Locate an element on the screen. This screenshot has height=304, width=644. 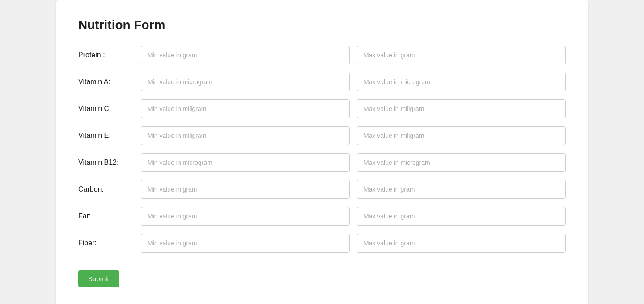
row-vitamin_c: Vitamin C: is located at coordinates (322, 109).